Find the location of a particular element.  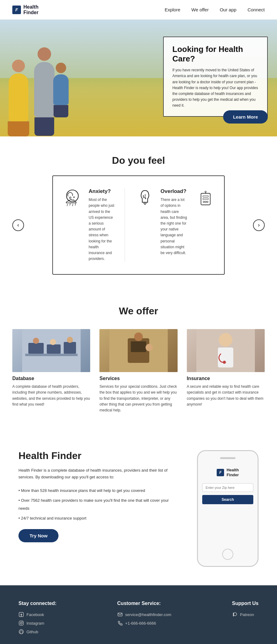

app-heading: Health Finder is located at coordinates (98, 456).